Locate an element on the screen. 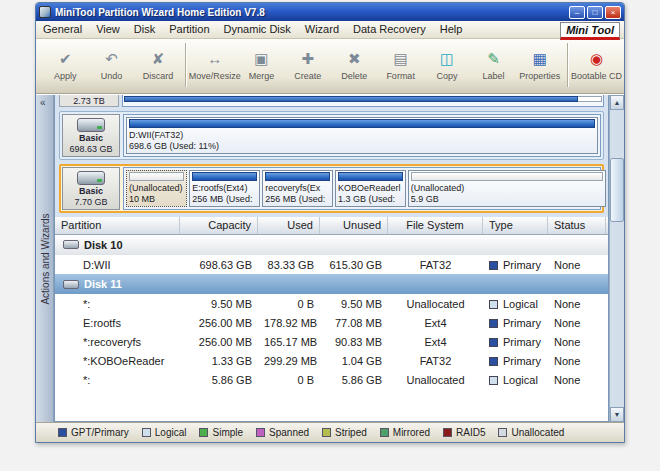 Image resolution: width=660 pixels, height=471 pixels. disk-icon is located at coordinates (71, 284).